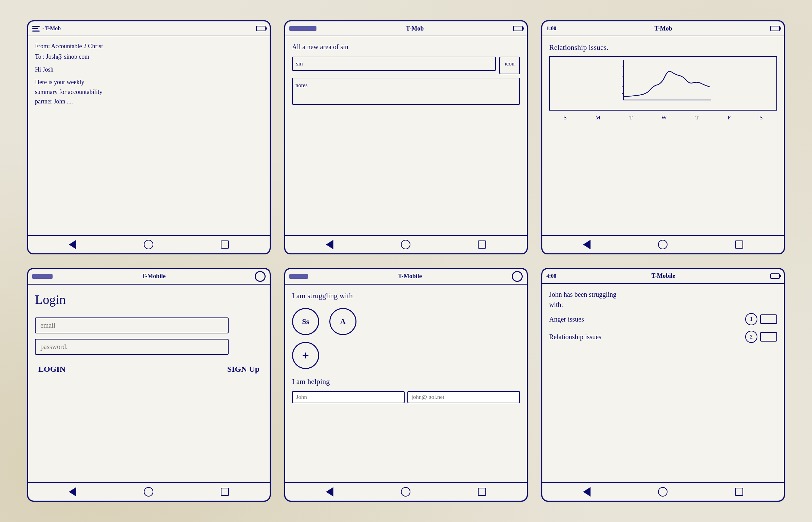 This screenshot has width=812, height=522. What do you see at coordinates (663, 276) in the screenshot?
I see `john-header: 4:00 T-Mobile` at bounding box center [663, 276].